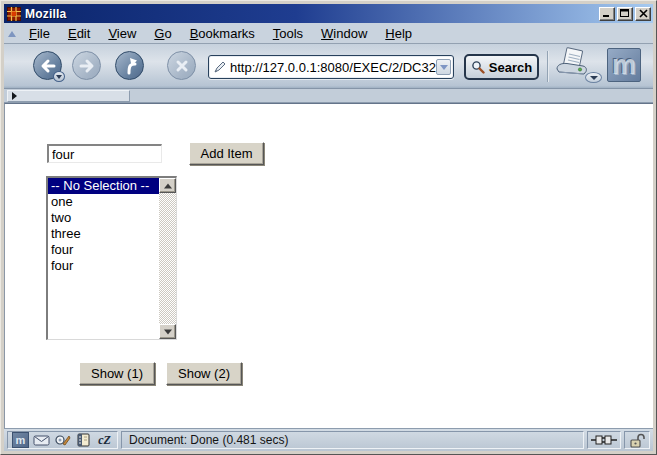 The width and height of the screenshot is (657, 455). I want to click on menubar-grippy-icon, so click(12, 34).